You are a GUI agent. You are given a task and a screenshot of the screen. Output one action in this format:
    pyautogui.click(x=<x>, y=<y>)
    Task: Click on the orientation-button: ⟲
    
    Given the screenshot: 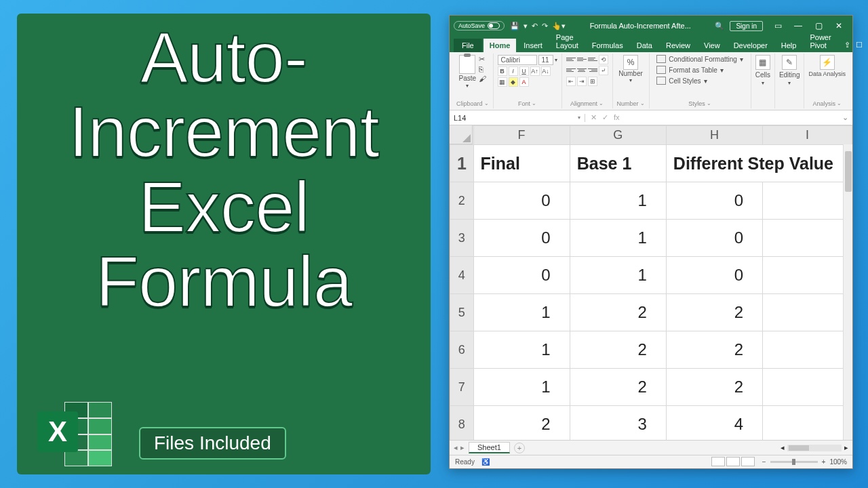 What is the action you would take?
    pyautogui.click(x=604, y=60)
    